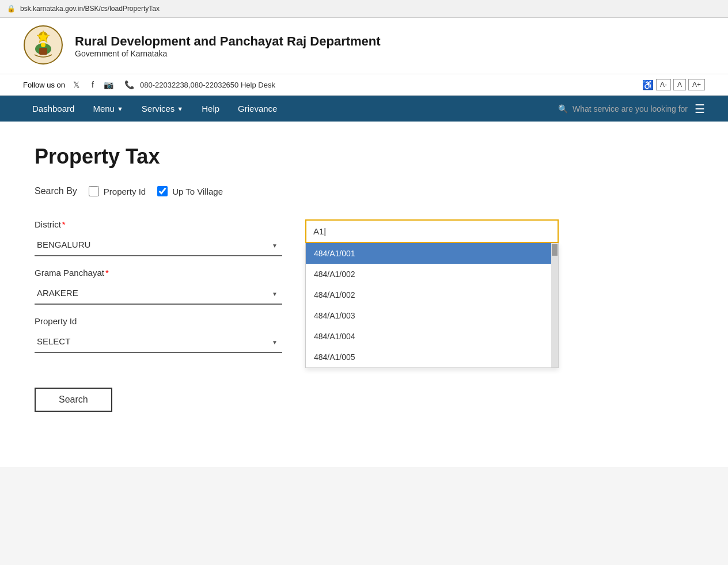 The image size is (728, 565). What do you see at coordinates (124, 191) in the screenshot?
I see `property-id-checkbox-label: Property Id` at bounding box center [124, 191].